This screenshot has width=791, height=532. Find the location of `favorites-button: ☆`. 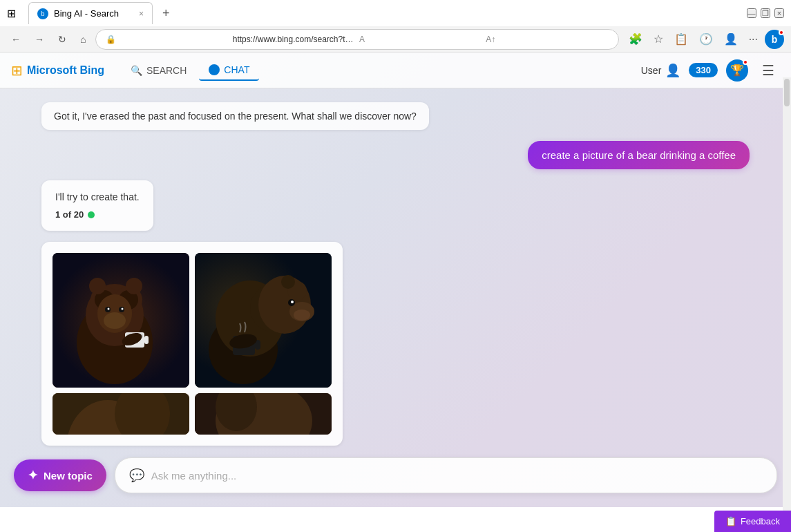

favorites-button: ☆ is located at coordinates (658, 39).